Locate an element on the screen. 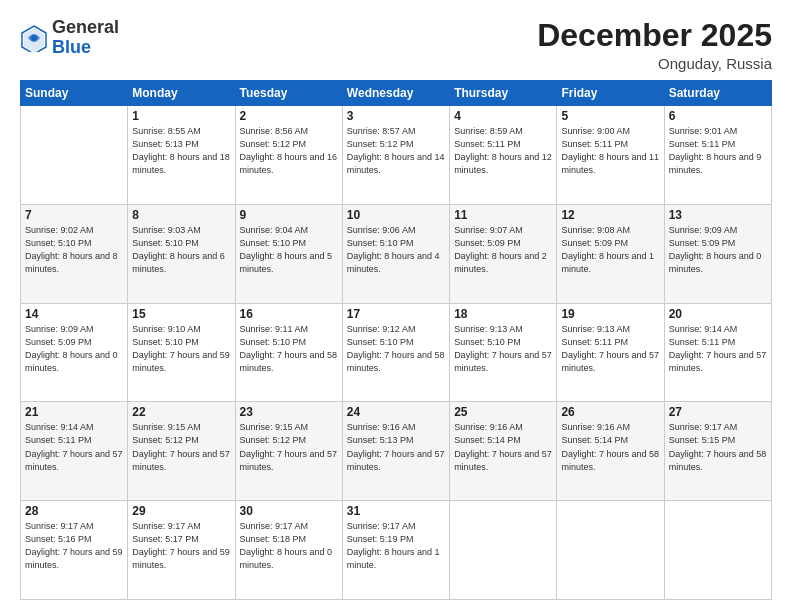 Image resolution: width=792 pixels, height=612 pixels. day-info: Sunrise: 9:15 AMSunset: 5:12 PMDaylight:… is located at coordinates (181, 447).